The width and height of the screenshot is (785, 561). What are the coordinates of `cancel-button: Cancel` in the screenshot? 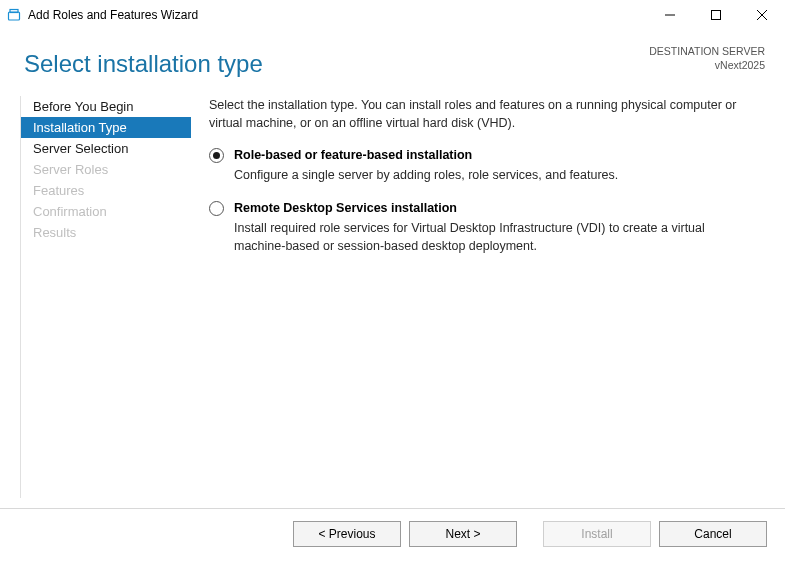 It's located at (713, 534).